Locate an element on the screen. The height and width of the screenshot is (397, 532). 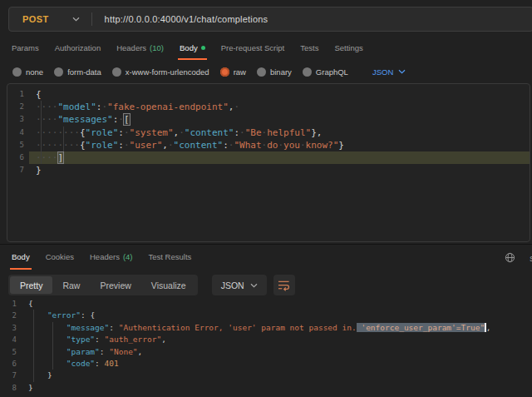
code-line: 3 "message": "Authentication Error, 'use… is located at coordinates (266, 328).